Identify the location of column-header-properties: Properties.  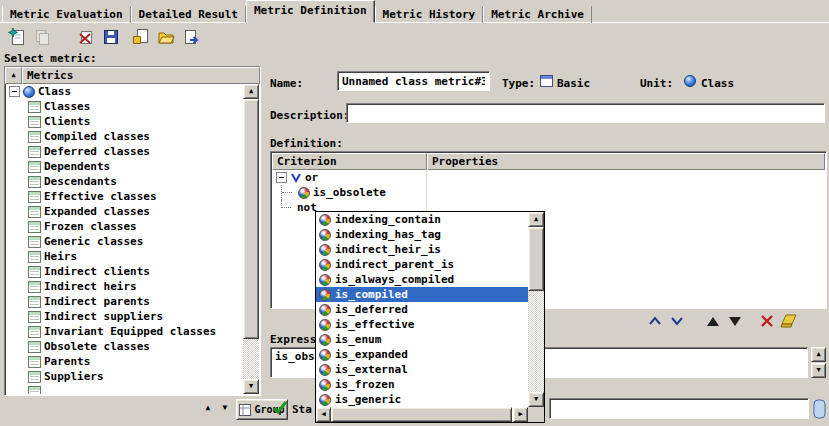
(626, 162).